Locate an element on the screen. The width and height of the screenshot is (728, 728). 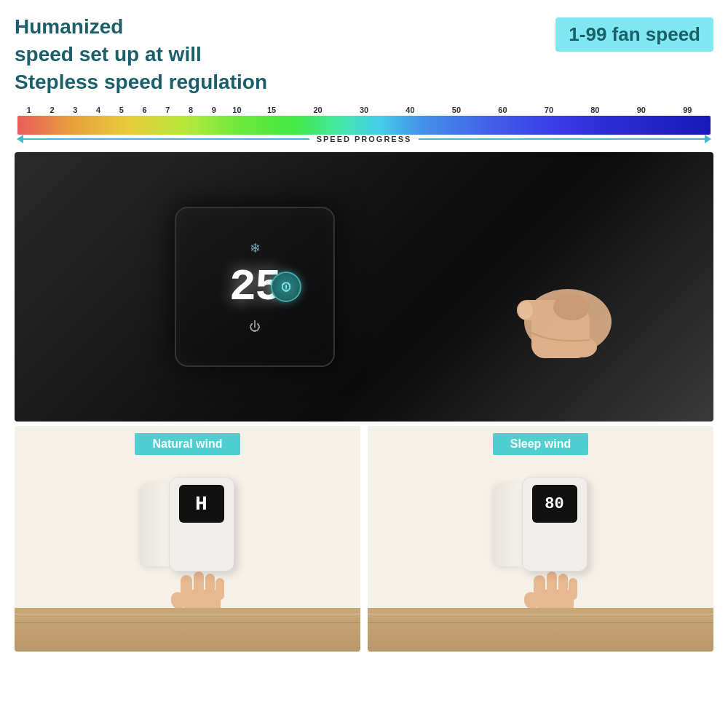
natural-wind-device: H is located at coordinates (202, 524).